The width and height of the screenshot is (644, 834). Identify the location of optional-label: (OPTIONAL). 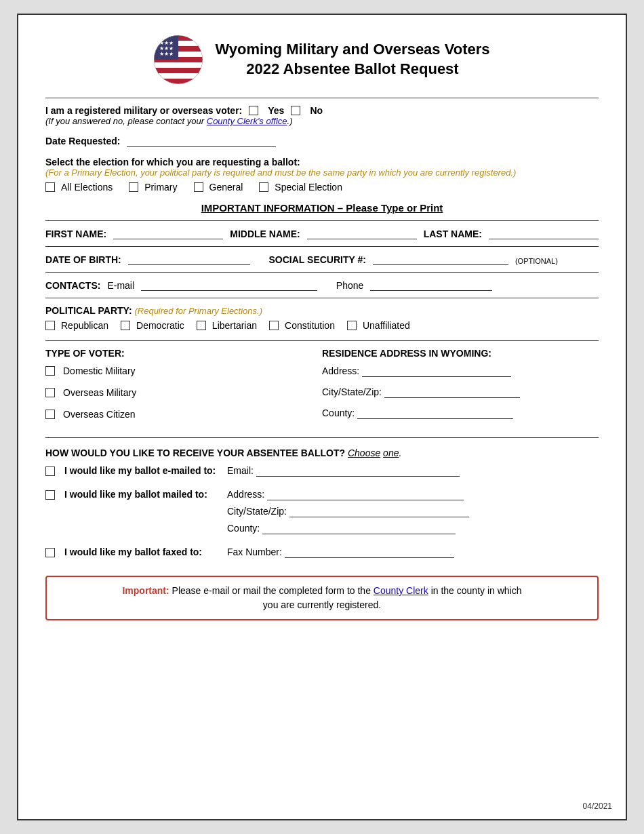
(537, 261).